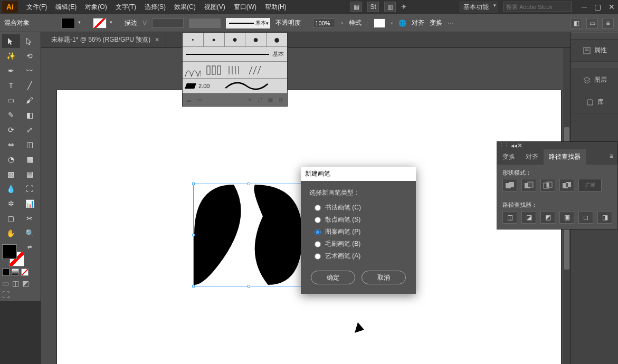 This screenshot has width=618, height=364. Describe the element at coordinates (185, 7) in the screenshot. I see `menu-effect: 效果(C)` at that location.